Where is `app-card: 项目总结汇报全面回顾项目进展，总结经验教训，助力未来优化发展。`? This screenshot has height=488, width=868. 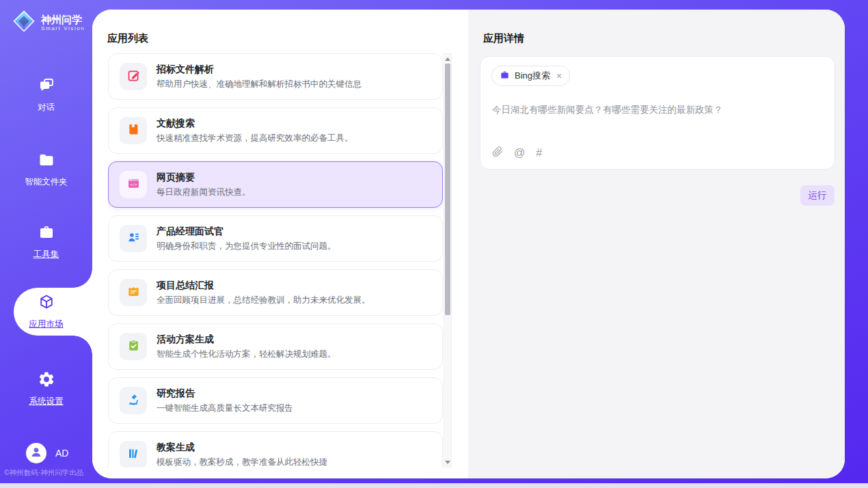
app-card: 项目总结汇报全面回顾项目进展，总结经验教训，助力未来优化发展。 is located at coordinates (275, 293).